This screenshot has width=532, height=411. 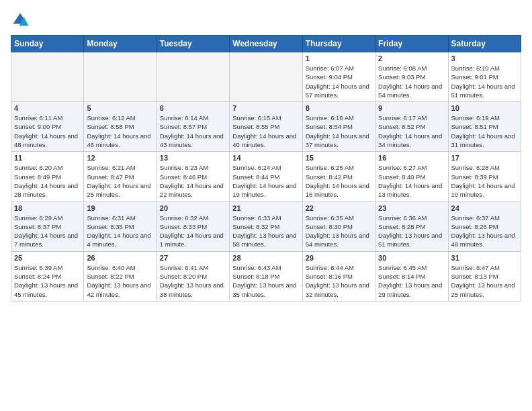 I want to click on day-cell: 9Sunrise: 6:17 AM Sunset: 8:52 PM Daylig…, so click(x=412, y=127).